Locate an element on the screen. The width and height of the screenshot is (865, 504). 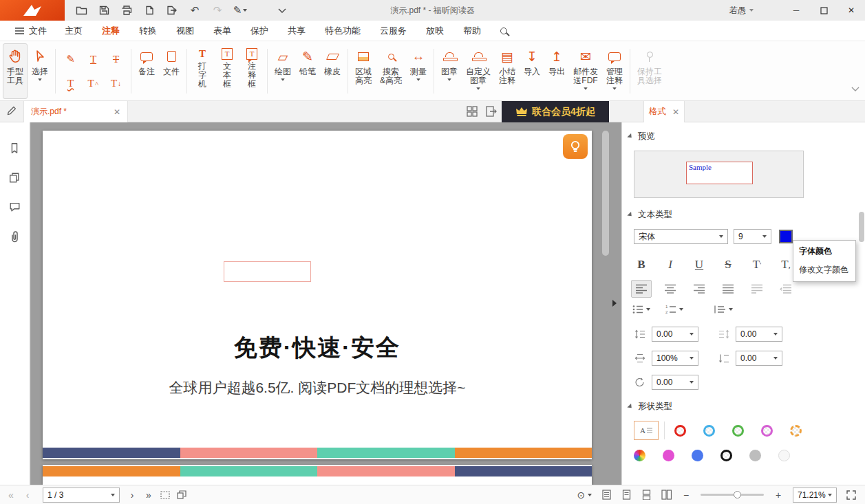
last-page-button: » is located at coordinates (149, 495).